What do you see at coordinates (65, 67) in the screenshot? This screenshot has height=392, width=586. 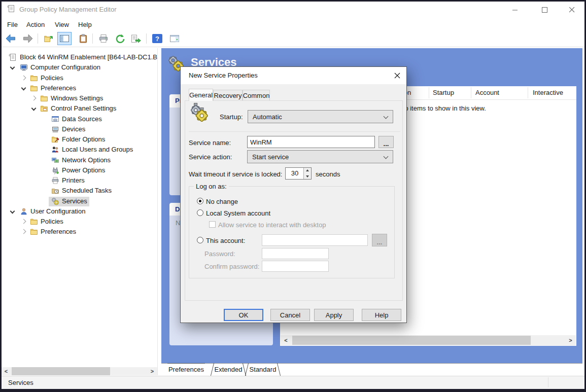 I see `tree-item-label: Computer Configuration` at bounding box center [65, 67].